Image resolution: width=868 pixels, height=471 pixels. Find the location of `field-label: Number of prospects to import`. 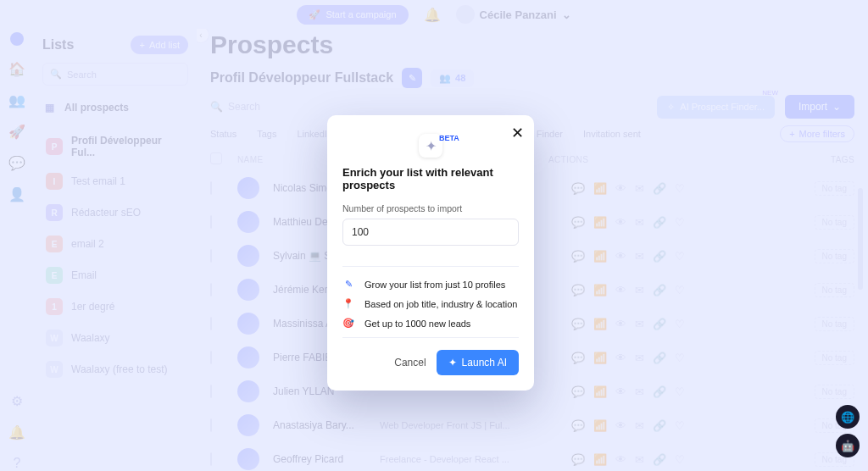

field-label: Number of prospects to import is located at coordinates (431, 208).